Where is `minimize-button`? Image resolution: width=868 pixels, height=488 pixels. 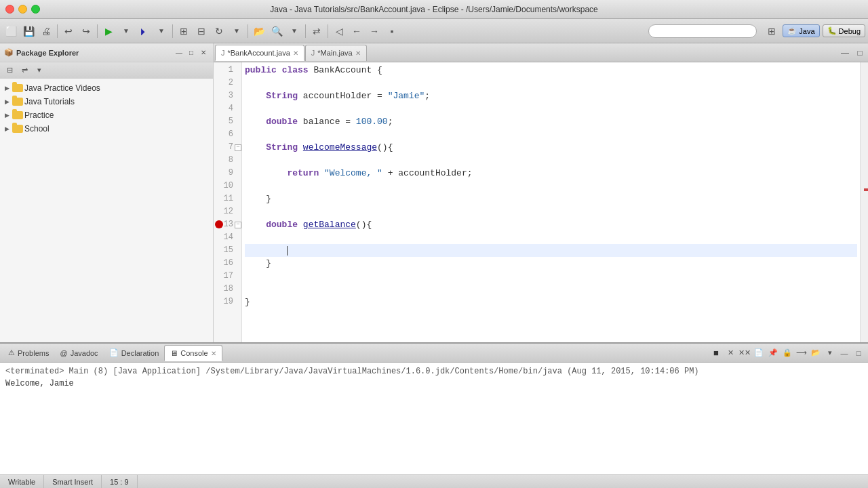 minimize-button is located at coordinates (23, 9).